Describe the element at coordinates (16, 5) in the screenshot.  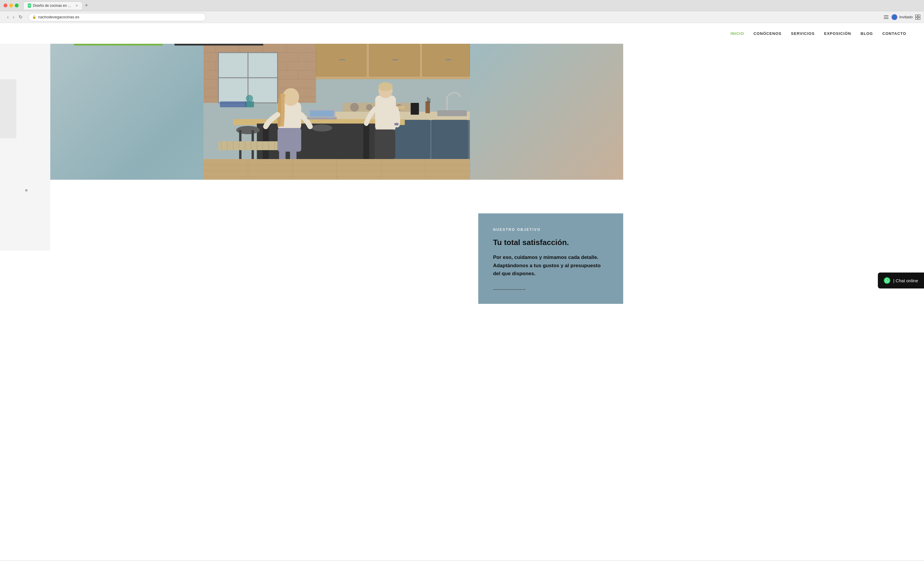
I see `maximize-dot` at that location.